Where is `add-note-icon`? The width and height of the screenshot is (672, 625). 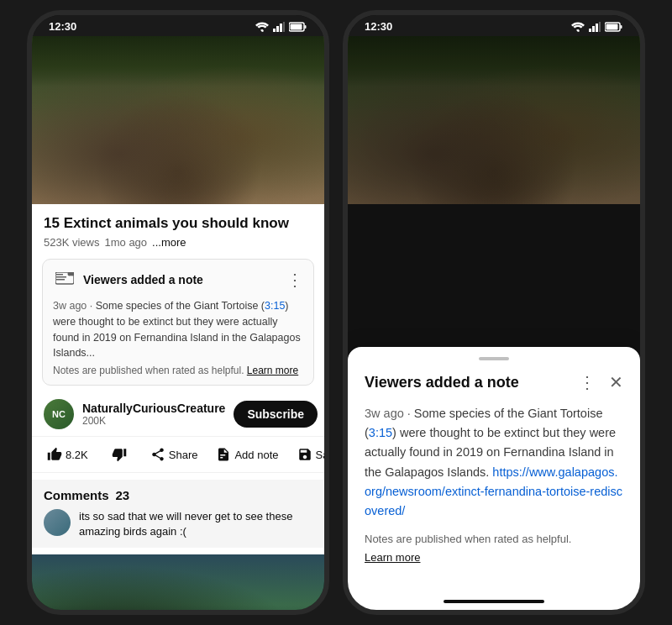
add-note-icon is located at coordinates (223, 454).